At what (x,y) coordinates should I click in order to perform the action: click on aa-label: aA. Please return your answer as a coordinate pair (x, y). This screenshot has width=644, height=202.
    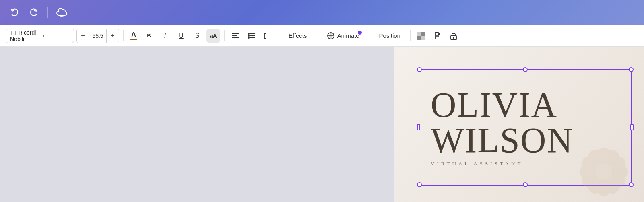
    Looking at the image, I should click on (213, 36).